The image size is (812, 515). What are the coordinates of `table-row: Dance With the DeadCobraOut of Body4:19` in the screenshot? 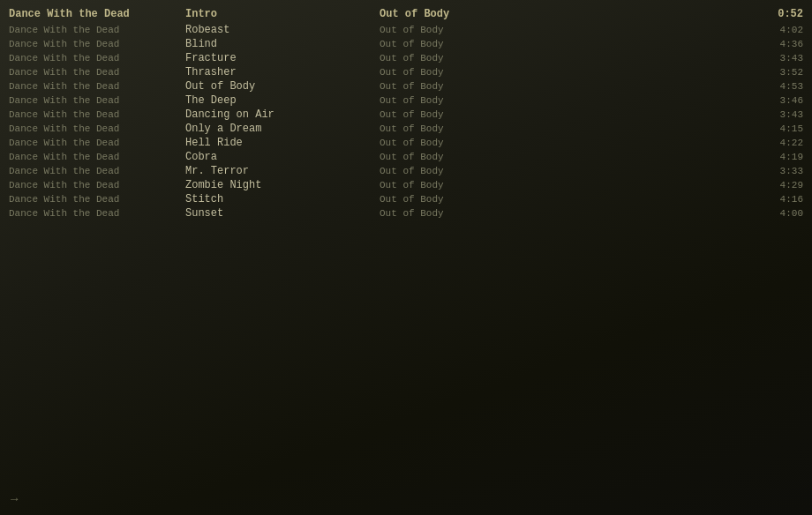 It's located at (406, 157).